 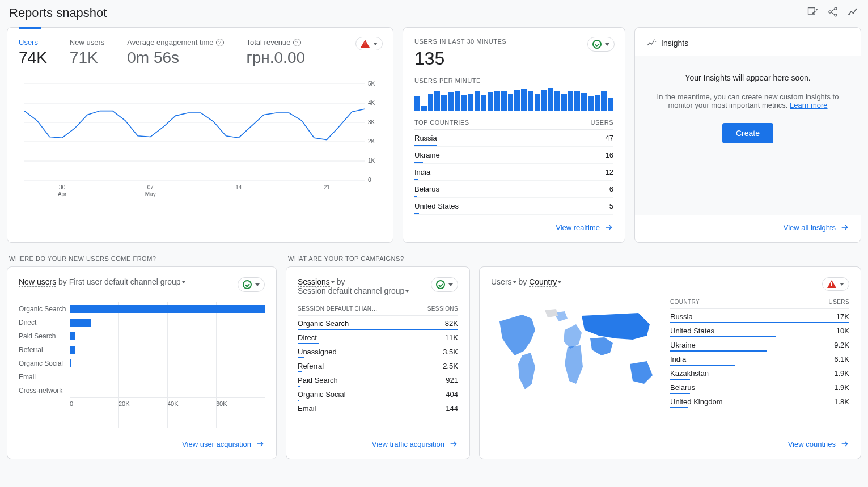 What do you see at coordinates (62, 194) in the screenshot?
I see `svg-text: Apr` at bounding box center [62, 194].